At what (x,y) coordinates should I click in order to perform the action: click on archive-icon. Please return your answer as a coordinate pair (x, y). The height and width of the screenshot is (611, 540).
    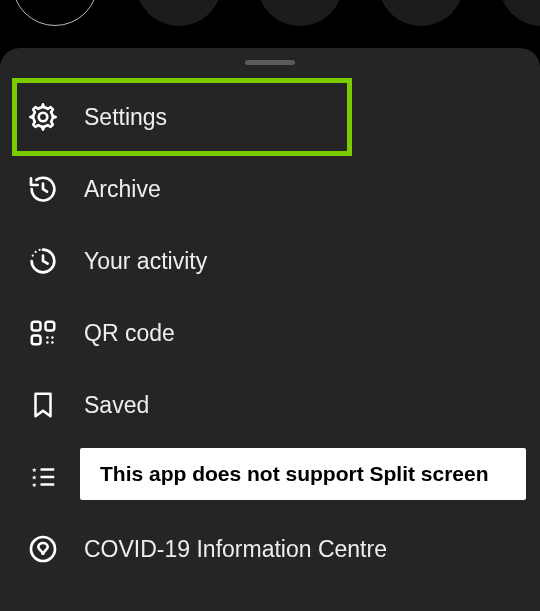
    Looking at the image, I should click on (43, 189).